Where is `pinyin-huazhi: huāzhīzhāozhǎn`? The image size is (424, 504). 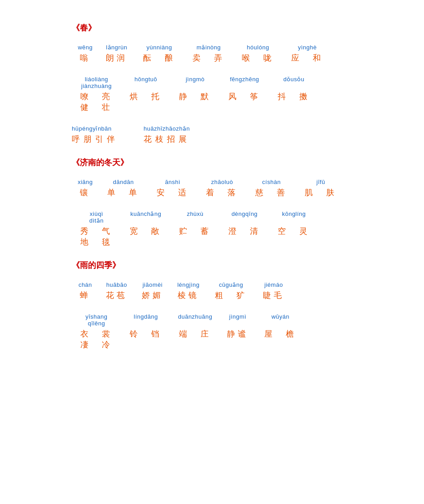
pinyin-huazhi: huāzhīzhāozhǎn is located at coordinates (184, 128).